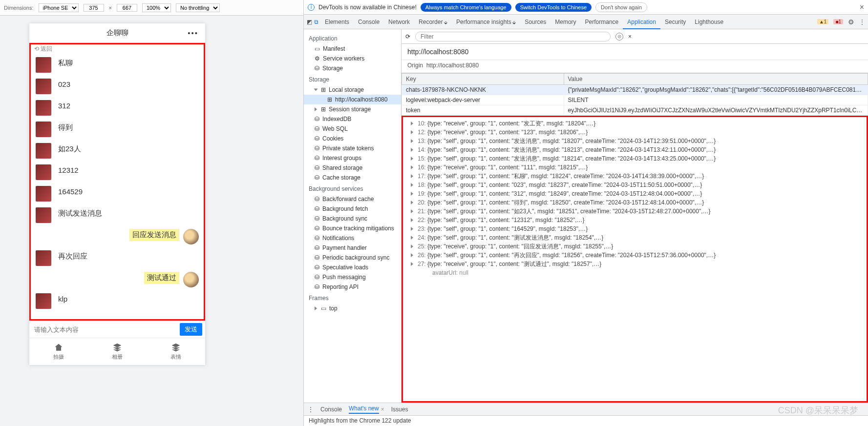 Image resolution: width=868 pixels, height=426 pixels. I want to click on sidebar-storage: ⛁Storage, so click(353, 68).